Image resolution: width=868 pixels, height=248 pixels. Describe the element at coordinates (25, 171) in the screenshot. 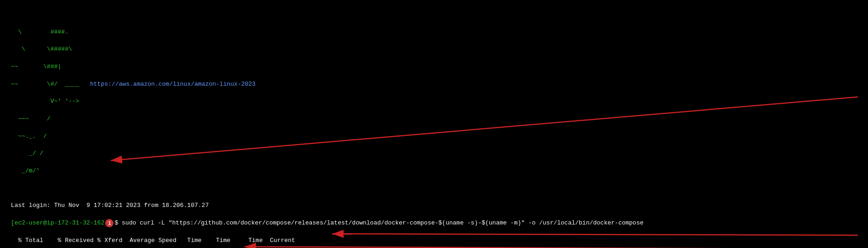

I see `ascii-line-9: _/m/'` at that location.